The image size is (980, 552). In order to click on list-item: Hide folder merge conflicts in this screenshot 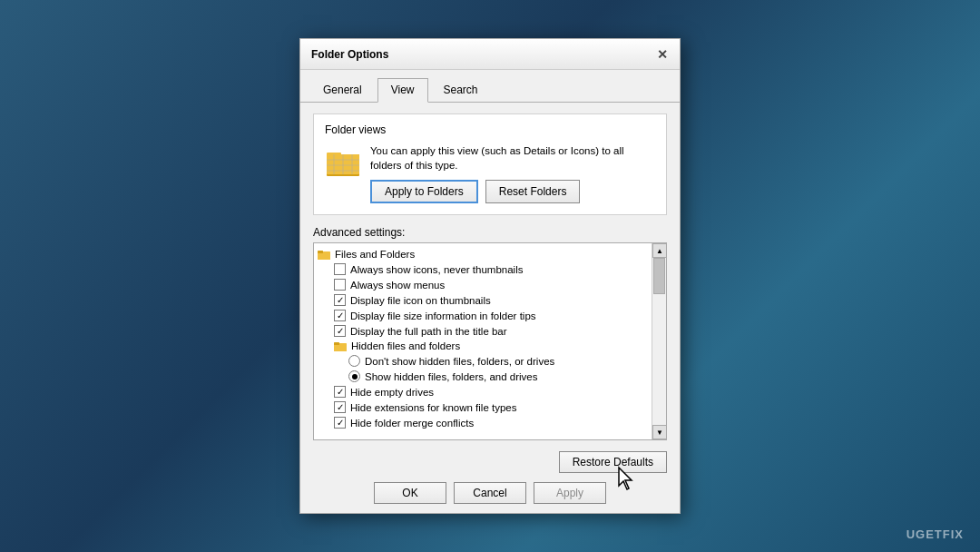, I will do `click(483, 423)`.